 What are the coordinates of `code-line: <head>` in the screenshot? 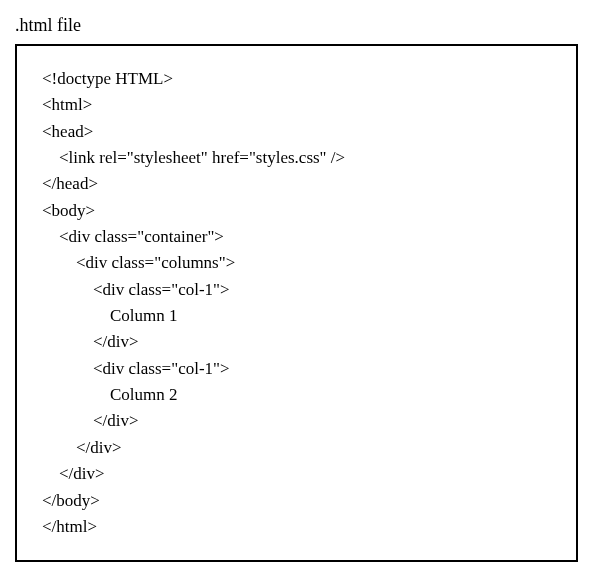 It's located at (296, 132).